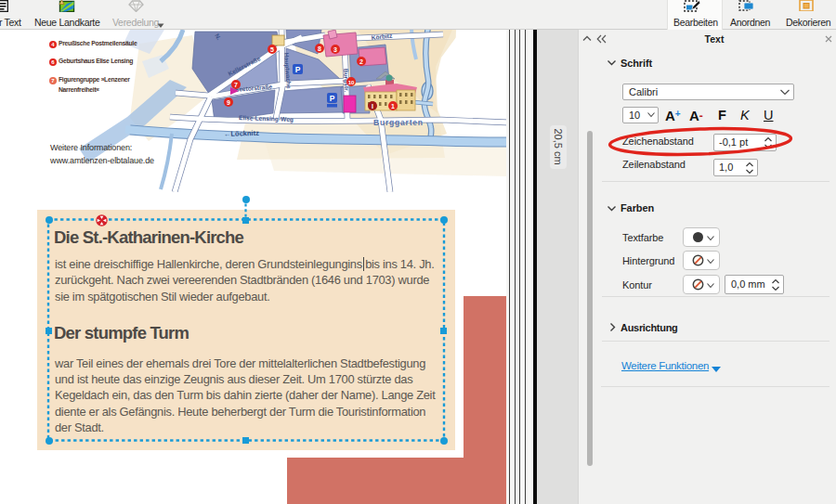 The width and height of the screenshot is (836, 504). Describe the element at coordinates (372, 106) in the screenshot. I see `svg-text: I` at that location.